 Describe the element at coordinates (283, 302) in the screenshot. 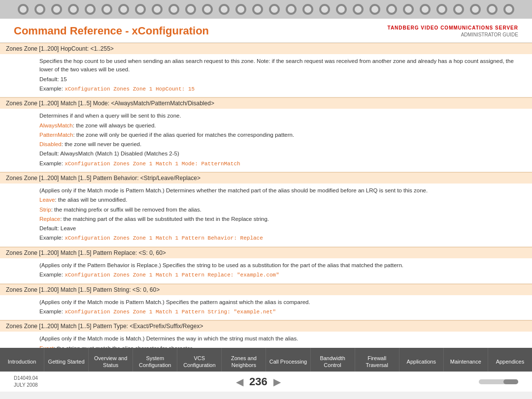

I see `pattern-string-desc: (Applies only if the Match mode is Patte…` at that location.